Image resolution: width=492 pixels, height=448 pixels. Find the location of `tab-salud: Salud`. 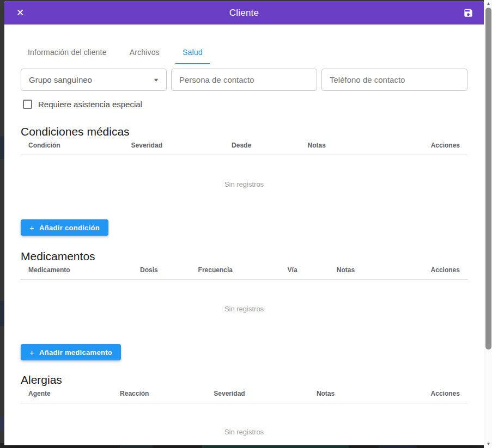

tab-salud: Salud is located at coordinates (193, 53).